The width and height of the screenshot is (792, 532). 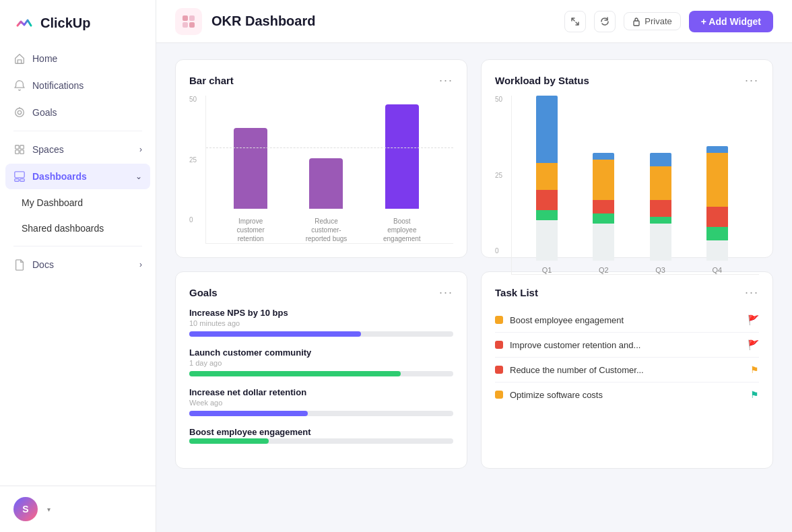 What do you see at coordinates (78, 59) in the screenshot?
I see `sidebar-item-home: Home` at bounding box center [78, 59].